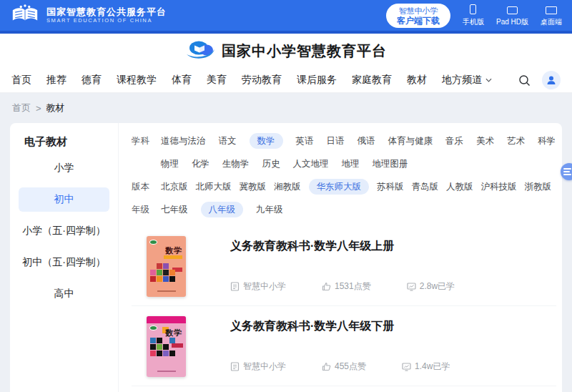 The height and width of the screenshot is (392, 572). What do you see at coordinates (551, 80) in the screenshot?
I see `person-icon` at bounding box center [551, 80].